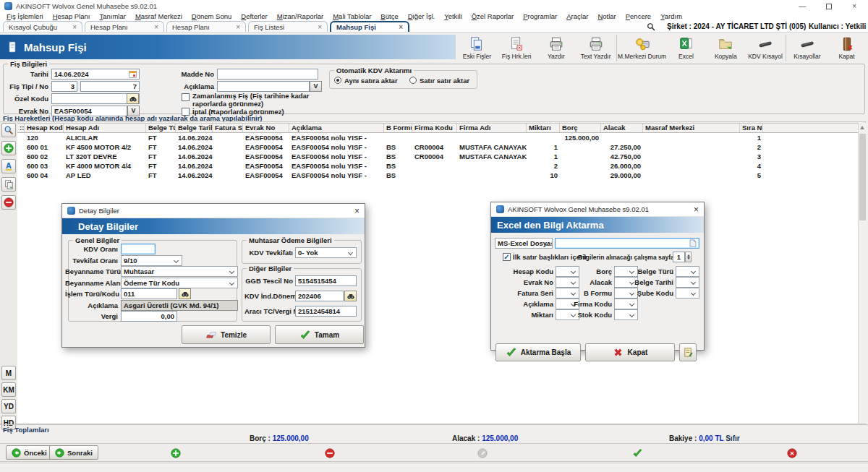 This screenshot has height=472, width=868. Describe the element at coordinates (43, 26) in the screenshot. I see `tab-item: Kısayol Çubuğu×` at that location.